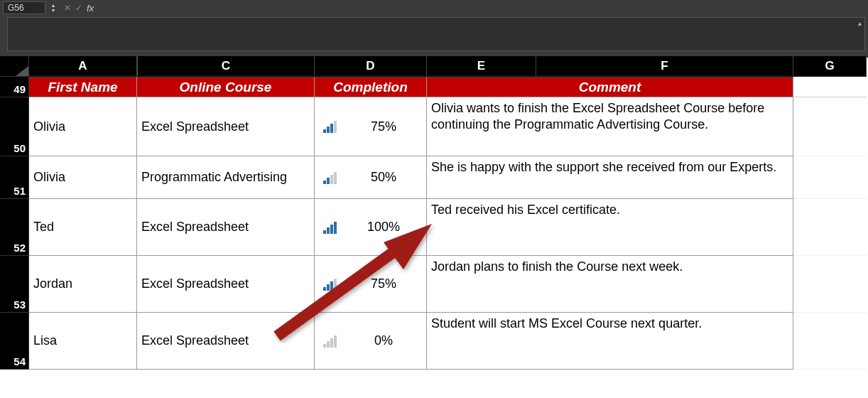  What do you see at coordinates (83, 67) in the screenshot?
I see `column-header-A: A` at bounding box center [83, 67].